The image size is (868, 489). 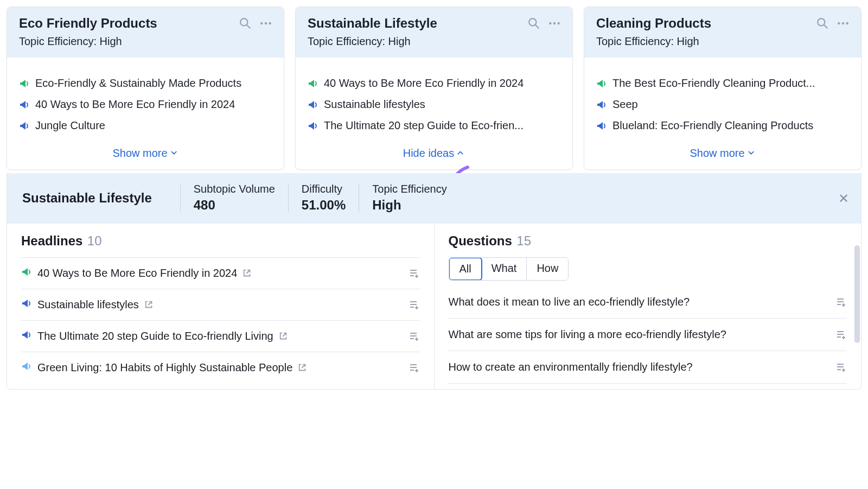 I want to click on idea-item: Blueland: Eco-Friendly Cleaning Products, so click(x=723, y=126).